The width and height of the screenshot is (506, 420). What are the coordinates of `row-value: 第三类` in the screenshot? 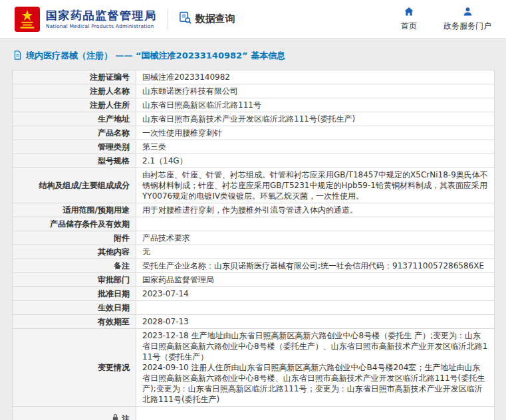 It's located at (315, 148).